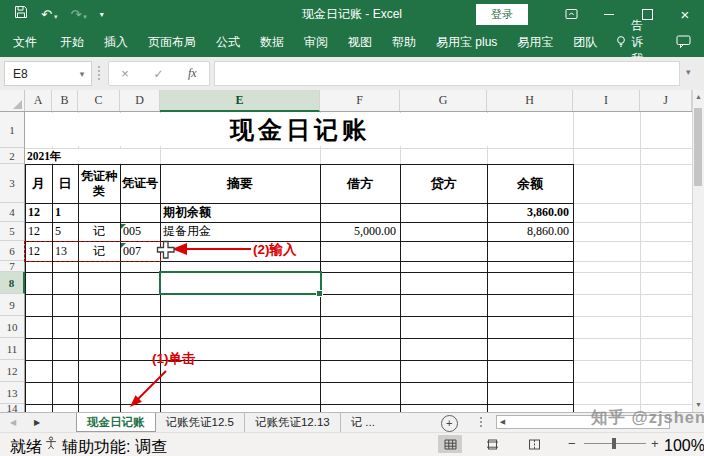 This screenshot has width=704, height=456. Describe the element at coordinates (200, 422) in the screenshot. I see `sheet-tab-voucher-12-5: 记账凭证12.5` at that location.